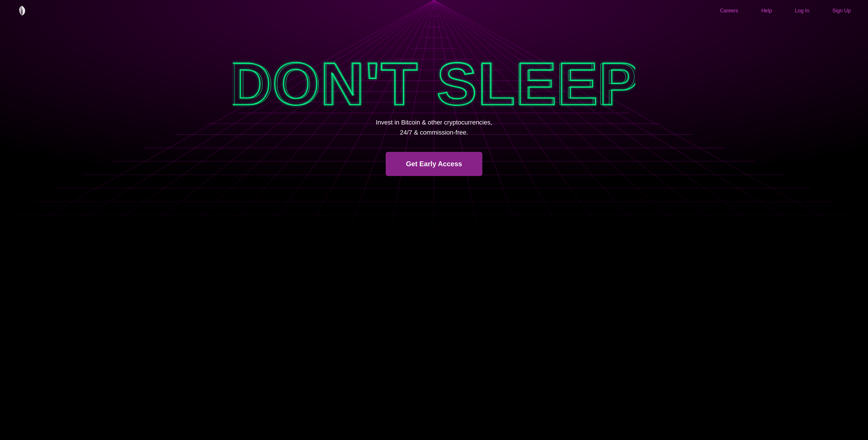 The width and height of the screenshot is (868, 440). What do you see at coordinates (434, 81) in the screenshot?
I see `hero-title-container: DON'T SLEEP DON'T SLEEP DON'T SLEEP DON'…` at bounding box center [434, 81].